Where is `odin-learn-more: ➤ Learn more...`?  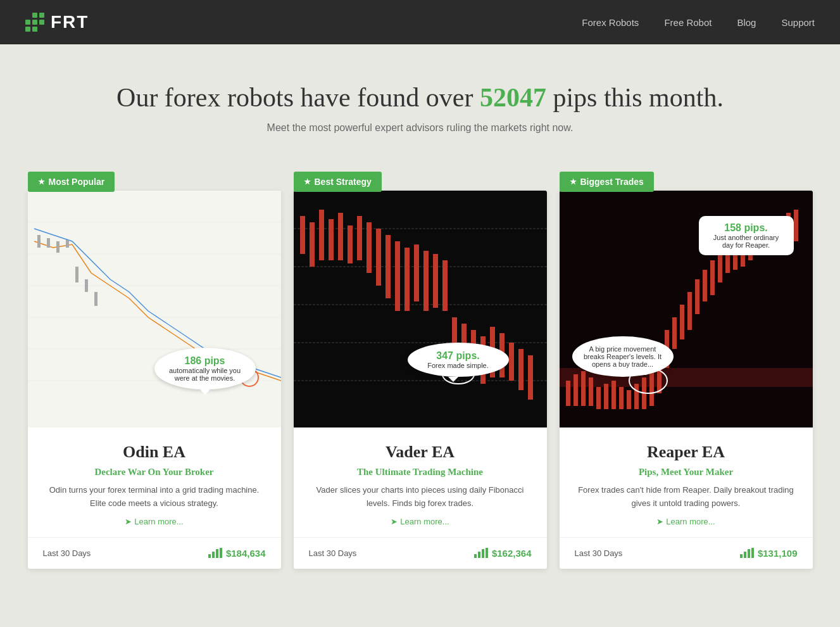
odin-learn-more: ➤ Learn more... is located at coordinates (154, 522).